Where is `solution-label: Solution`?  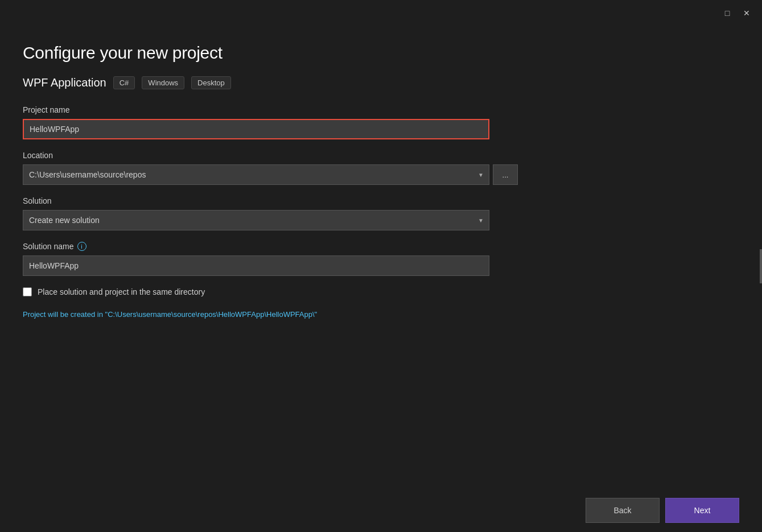
solution-label: Solution is located at coordinates (381, 201).